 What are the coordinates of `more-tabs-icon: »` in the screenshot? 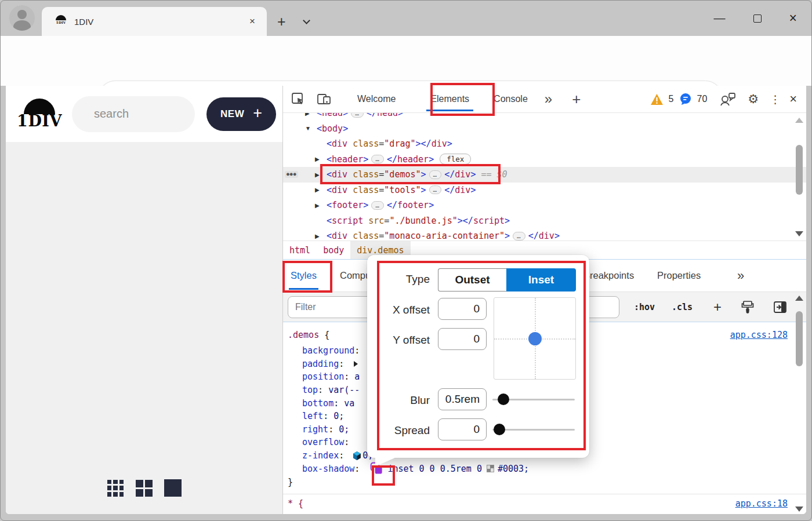 It's located at (549, 99).